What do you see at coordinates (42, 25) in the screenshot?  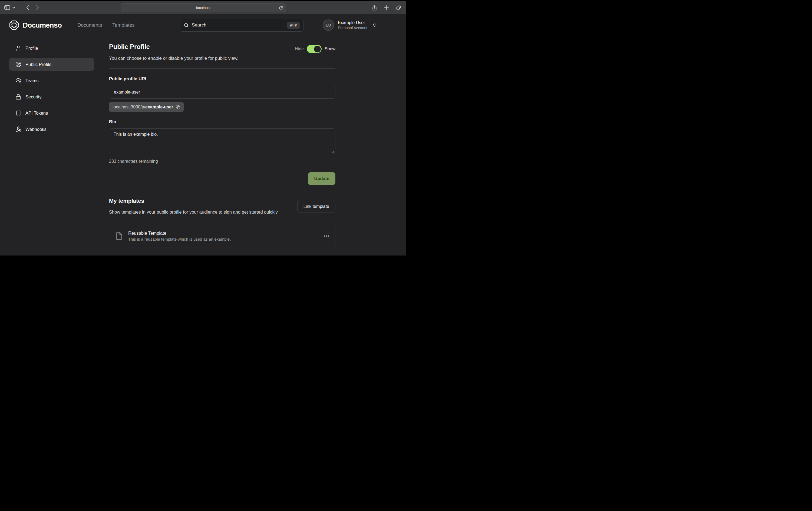 I see `brand-name: Documenso` at bounding box center [42, 25].